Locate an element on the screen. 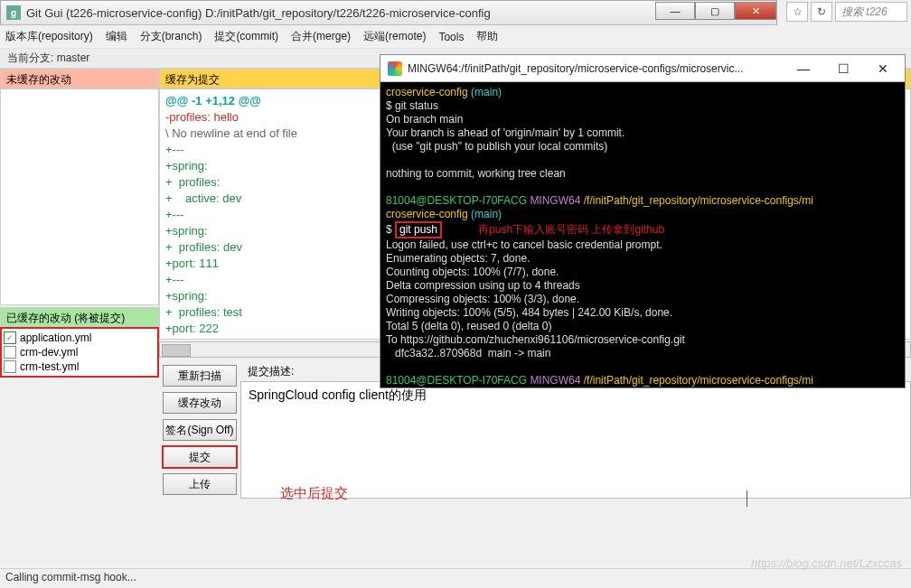 This screenshot has width=911, height=588. commit-desc-label: 提交描述: is located at coordinates (271, 372).